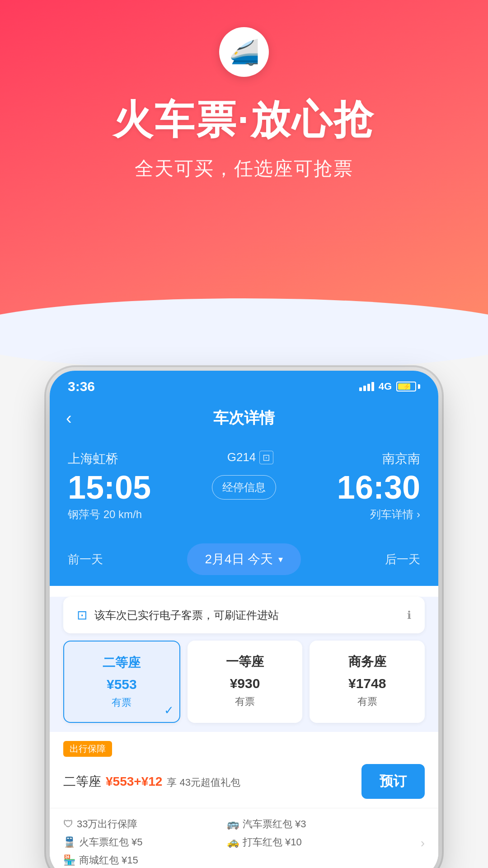  What do you see at coordinates (272, 842) in the screenshot?
I see `benefit-label: 打车红包 ¥10` at bounding box center [272, 842].